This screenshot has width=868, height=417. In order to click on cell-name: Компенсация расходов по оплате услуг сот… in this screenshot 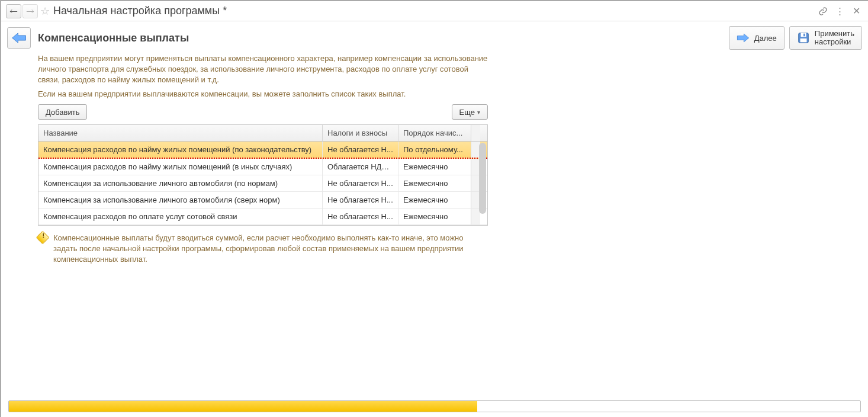, I will do `click(181, 217)`.